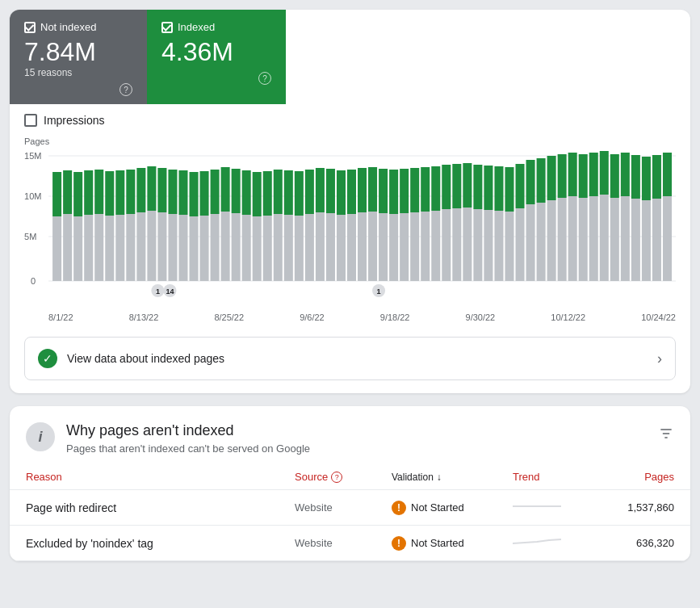  Describe the element at coordinates (170, 291) in the screenshot. I see `svg-text: 14` at that location.